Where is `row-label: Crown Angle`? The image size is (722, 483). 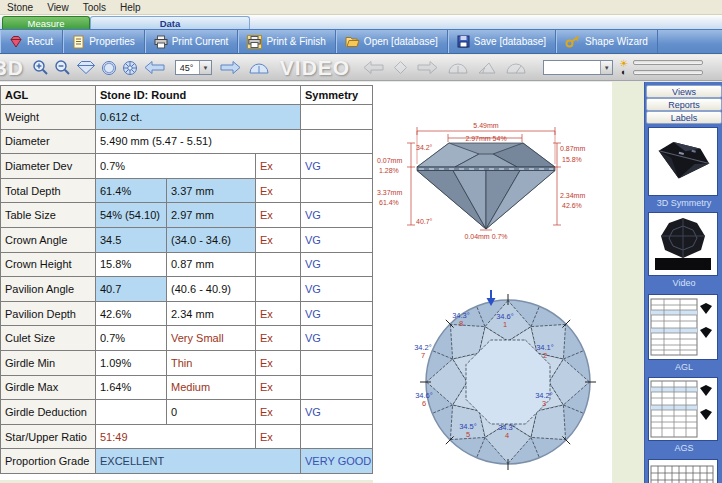
row-label: Crown Angle is located at coordinates (48, 240).